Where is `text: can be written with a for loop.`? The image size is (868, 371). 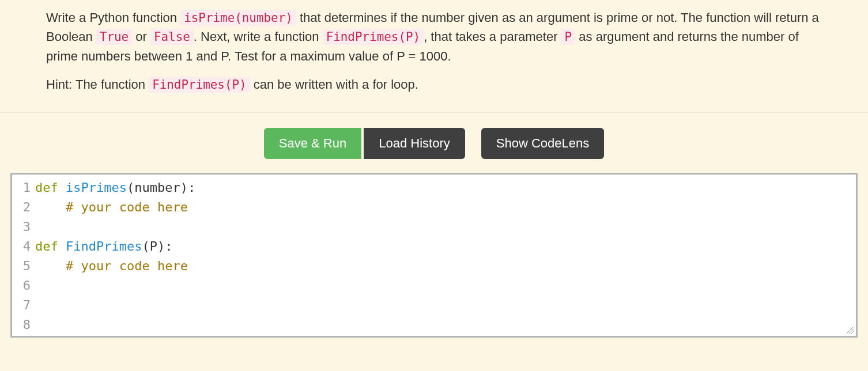 text: can be written with a for loop. is located at coordinates (334, 84).